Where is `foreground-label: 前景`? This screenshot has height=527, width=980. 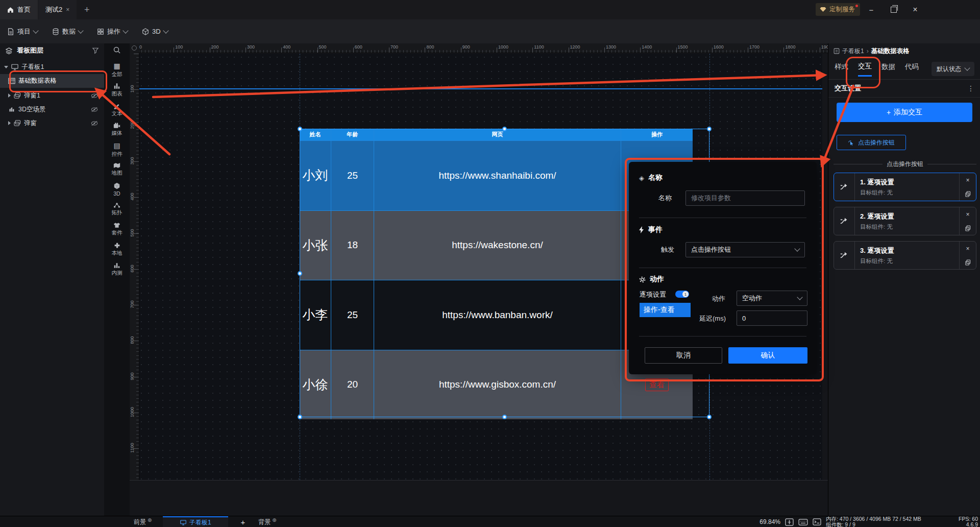
foreground-label: 前景 is located at coordinates (140, 522).